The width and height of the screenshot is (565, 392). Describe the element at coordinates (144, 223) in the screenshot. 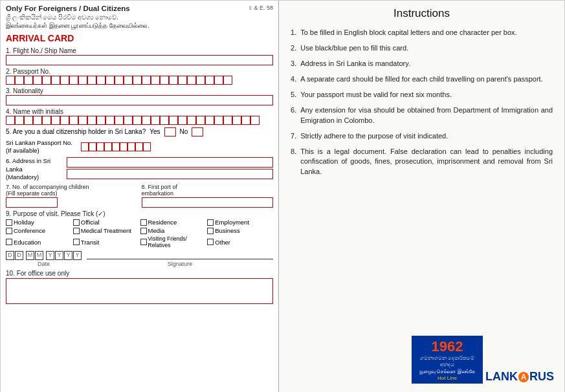

I see `purpose-checkbox-residence` at that location.